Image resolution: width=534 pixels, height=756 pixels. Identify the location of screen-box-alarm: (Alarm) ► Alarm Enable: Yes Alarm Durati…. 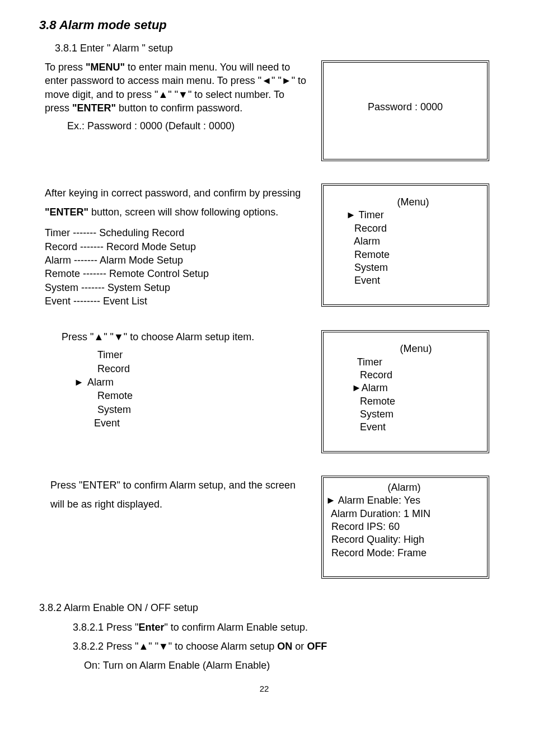
(405, 527).